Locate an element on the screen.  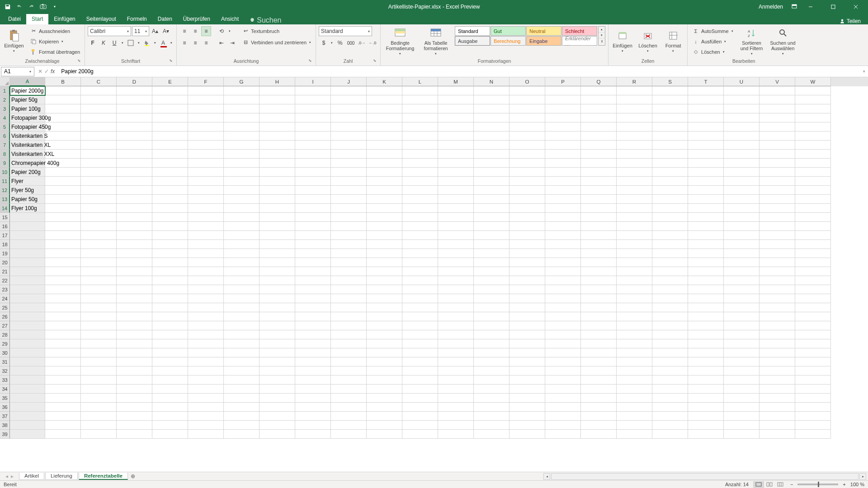
save-icon is located at coordinates (8, 7).